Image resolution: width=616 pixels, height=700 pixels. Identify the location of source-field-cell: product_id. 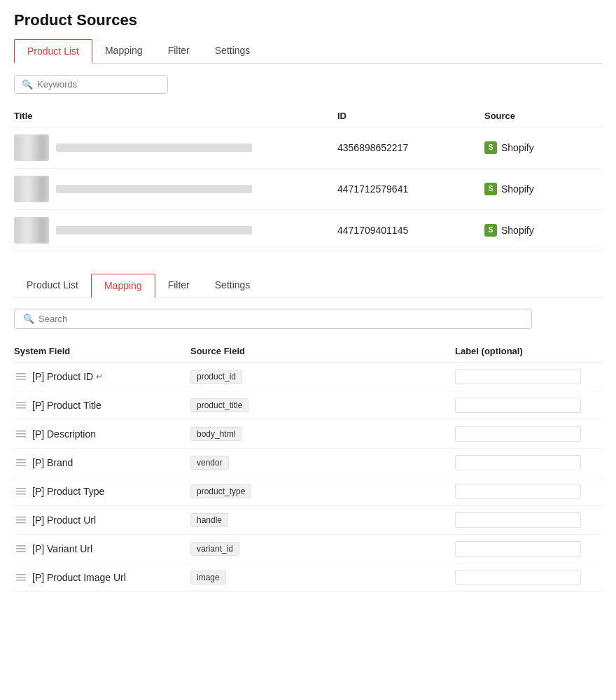
(323, 377).